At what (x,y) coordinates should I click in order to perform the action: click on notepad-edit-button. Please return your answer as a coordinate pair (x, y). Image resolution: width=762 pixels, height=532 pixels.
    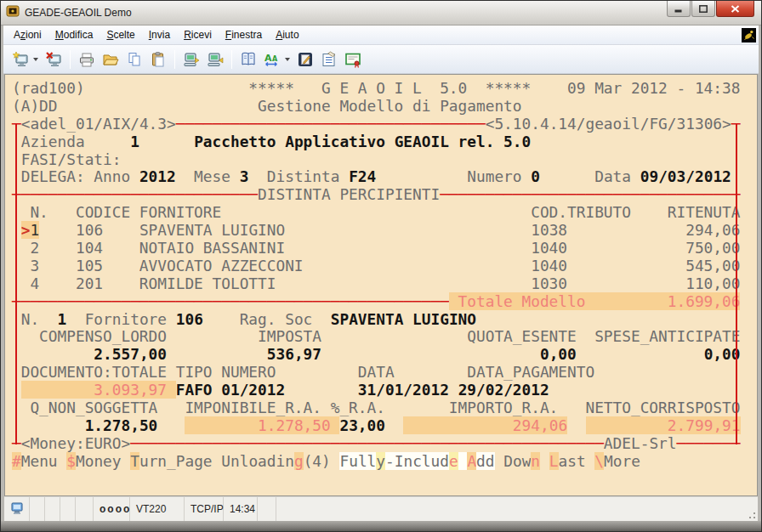
    Looking at the image, I should click on (305, 59).